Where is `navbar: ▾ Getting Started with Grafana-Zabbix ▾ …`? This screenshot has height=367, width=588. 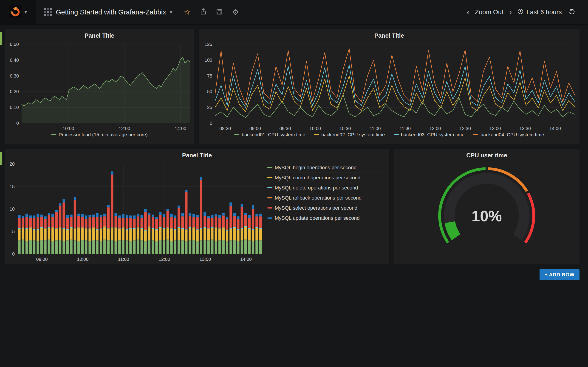 navbar: ▾ Getting Started with Grafana-Zabbix ▾ … is located at coordinates (294, 12).